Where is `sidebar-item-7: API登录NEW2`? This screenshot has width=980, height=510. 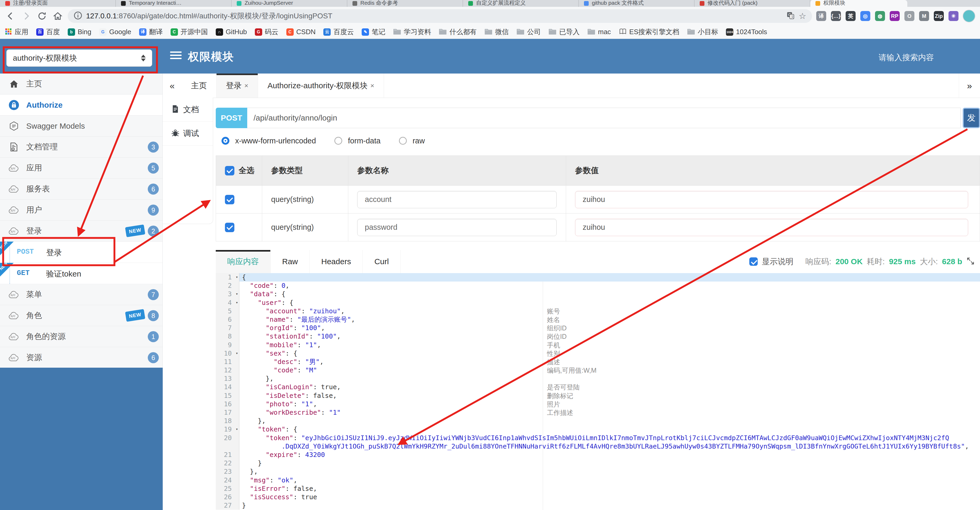 sidebar-item-7: API登录NEW2 is located at coordinates (81, 231).